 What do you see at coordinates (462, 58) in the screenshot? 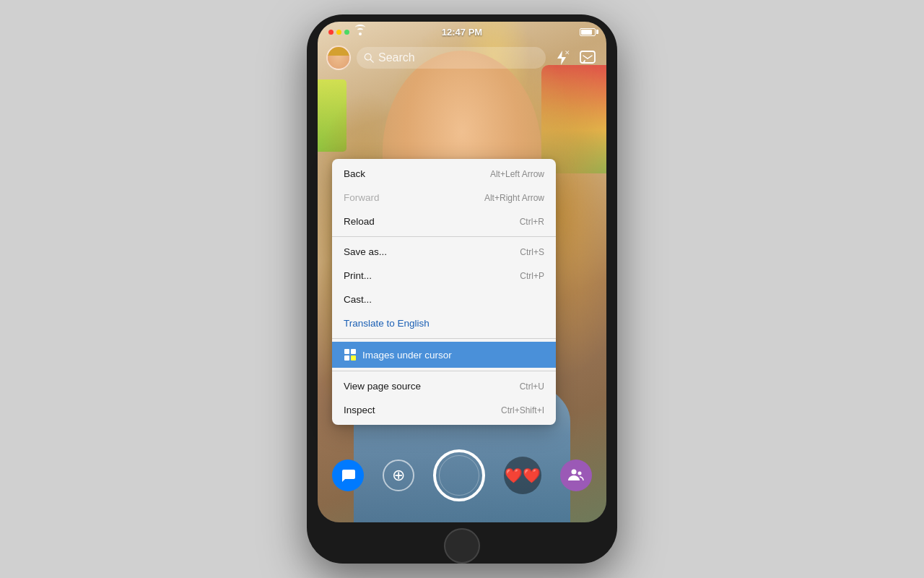
I see `app-bar: Search ✕` at bounding box center [462, 58].